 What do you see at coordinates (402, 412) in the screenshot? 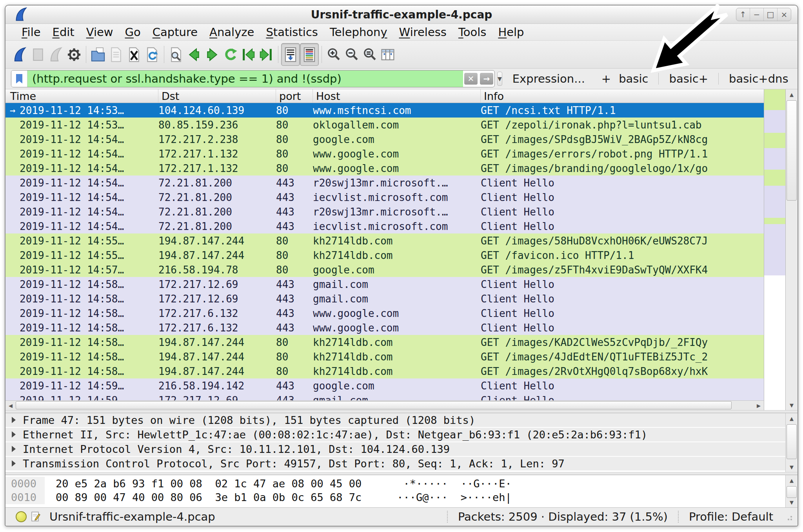
I see `pane-splitter` at bounding box center [402, 412].